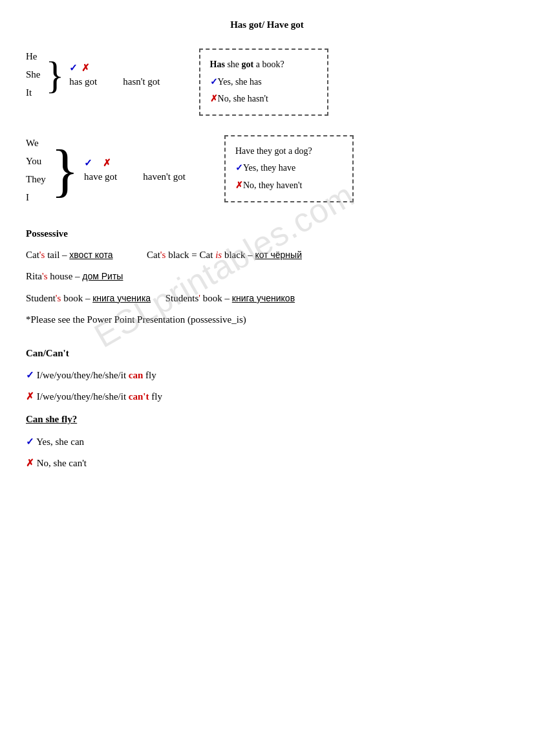  Describe the element at coordinates (267, 82) in the screenshot. I see `singular-row: He She It } ✓ ✗ has got hasn't got Has s…` at that location.